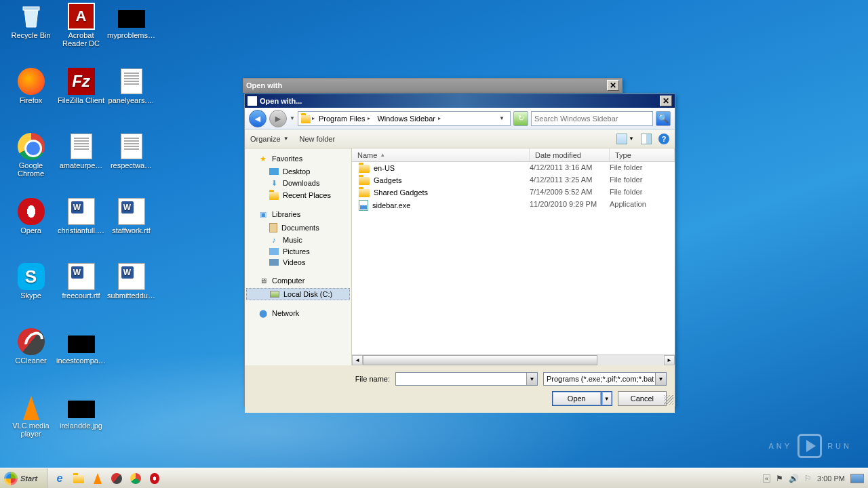  I want to click on search-input: Search Windows Sidebar, so click(592, 119).